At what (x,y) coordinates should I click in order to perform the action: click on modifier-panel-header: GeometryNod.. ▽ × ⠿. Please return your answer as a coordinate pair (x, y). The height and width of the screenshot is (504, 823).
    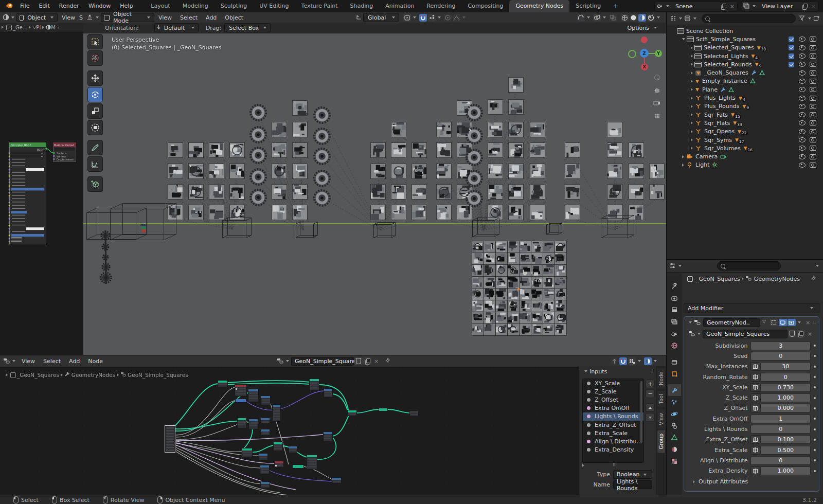
    Looking at the image, I should click on (752, 322).